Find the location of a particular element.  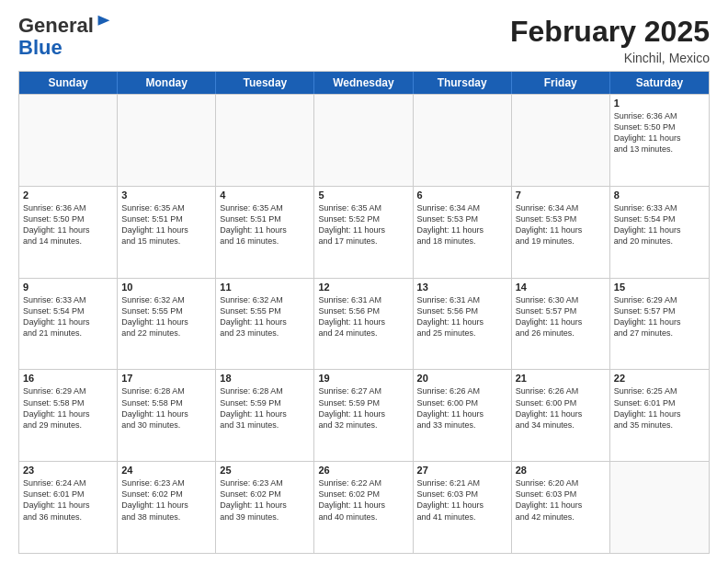

calendar-cell: 26Sunrise: 6:22 AM Sunset: 6:02 PM Dayli… is located at coordinates (364, 508).